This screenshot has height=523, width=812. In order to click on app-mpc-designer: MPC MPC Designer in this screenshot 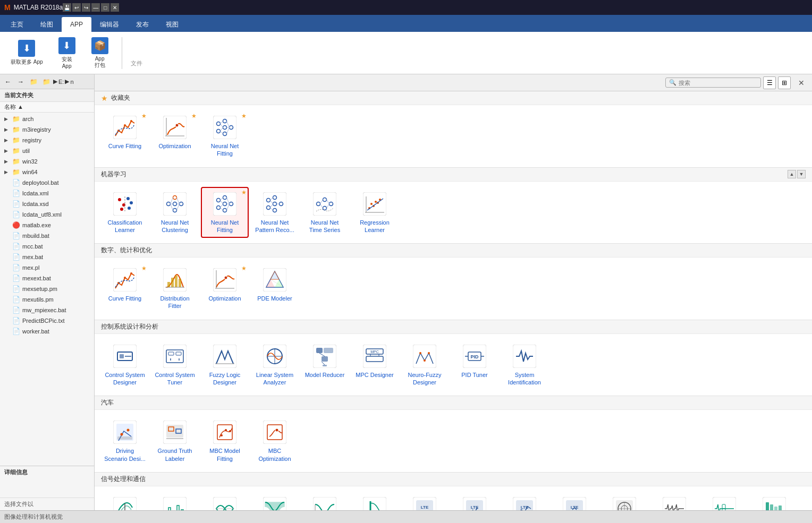, I will do `click(375, 365)`.